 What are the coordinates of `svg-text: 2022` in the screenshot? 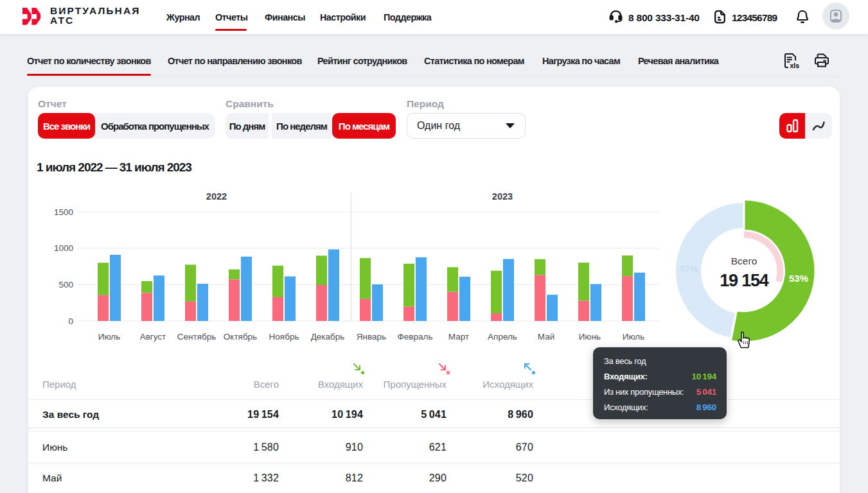 It's located at (217, 196).